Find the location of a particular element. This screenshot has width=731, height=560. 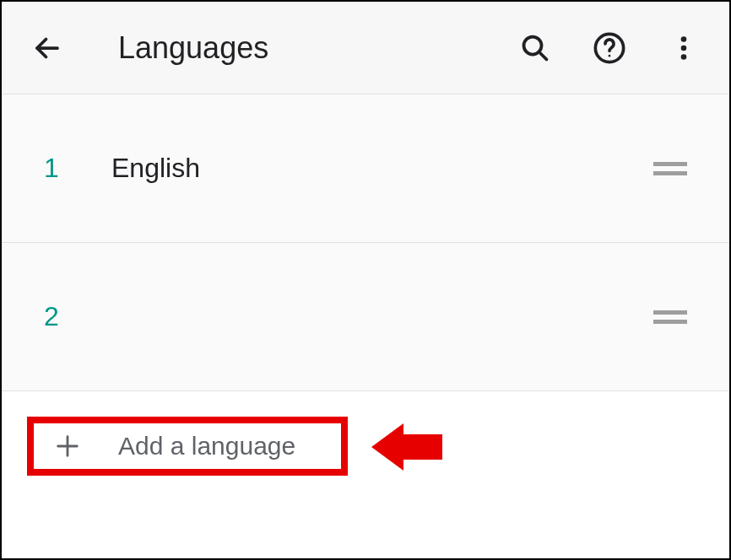

help-icon is located at coordinates (609, 48).